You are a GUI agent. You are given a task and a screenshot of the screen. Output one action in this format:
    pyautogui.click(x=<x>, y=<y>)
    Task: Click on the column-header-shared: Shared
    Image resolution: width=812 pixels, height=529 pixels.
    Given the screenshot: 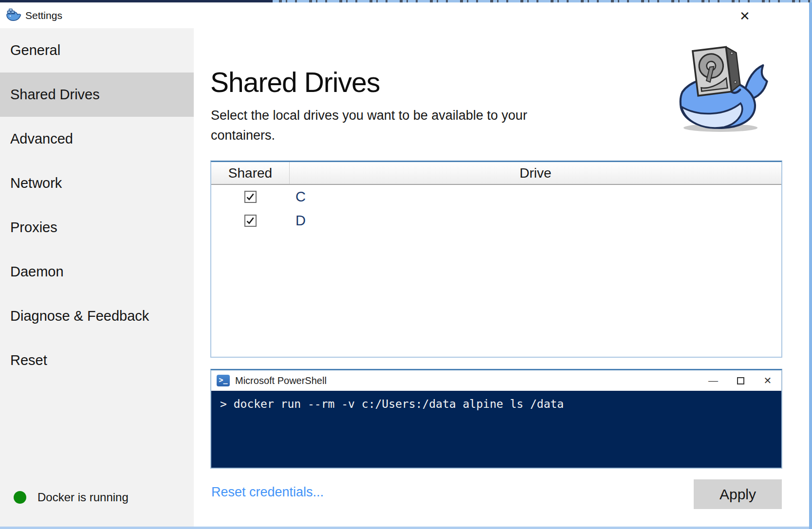 What is the action you would take?
    pyautogui.click(x=250, y=173)
    